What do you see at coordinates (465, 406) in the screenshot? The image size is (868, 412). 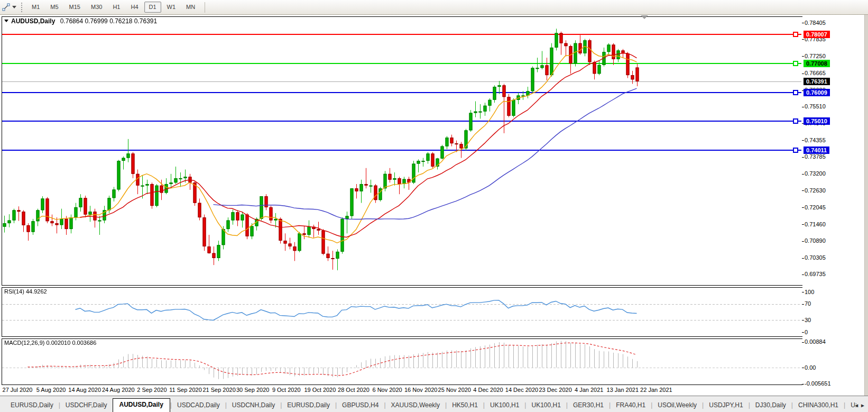 I see `chart-tab: HK50,H1` at bounding box center [465, 406].